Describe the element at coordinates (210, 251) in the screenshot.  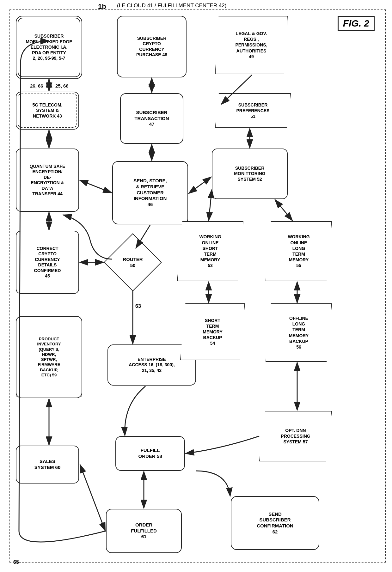
I see `working-short-label: WORKING ONLINE SHORT TERM MEMORY 53` at that location.